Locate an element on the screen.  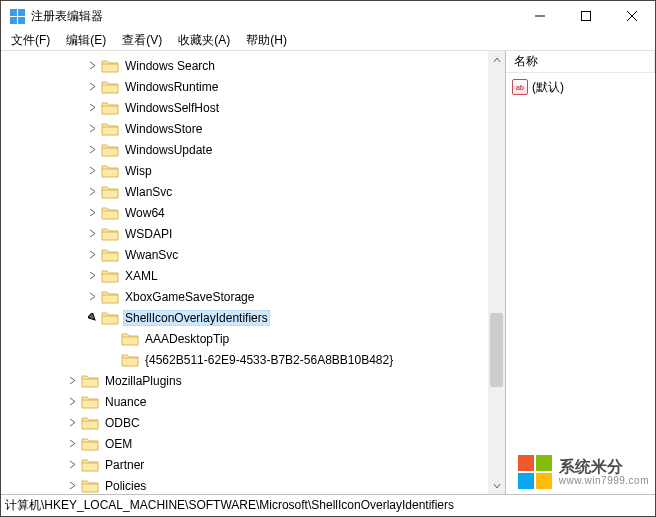
tree-item: WlanSvc is located at coordinates (253, 192).